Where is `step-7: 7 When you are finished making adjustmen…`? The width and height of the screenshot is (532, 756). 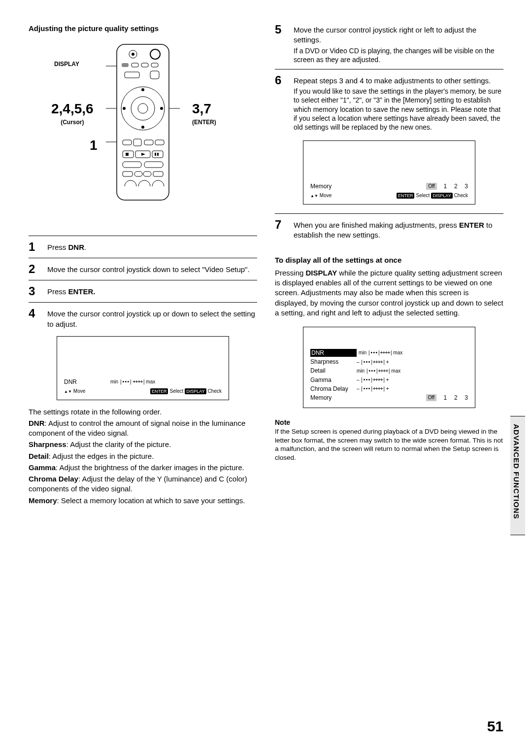
step-7: 7 When you are finished making adjustmen… is located at coordinates (389, 230).